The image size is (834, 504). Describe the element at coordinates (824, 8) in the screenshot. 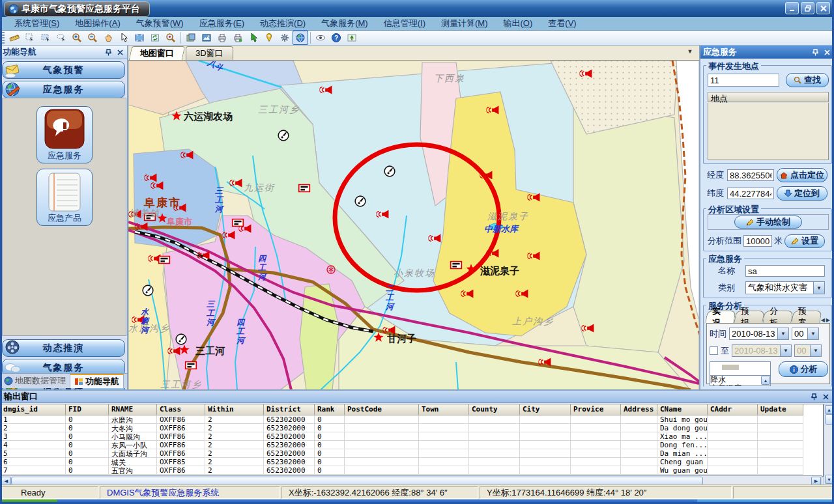

I see `close-button` at that location.